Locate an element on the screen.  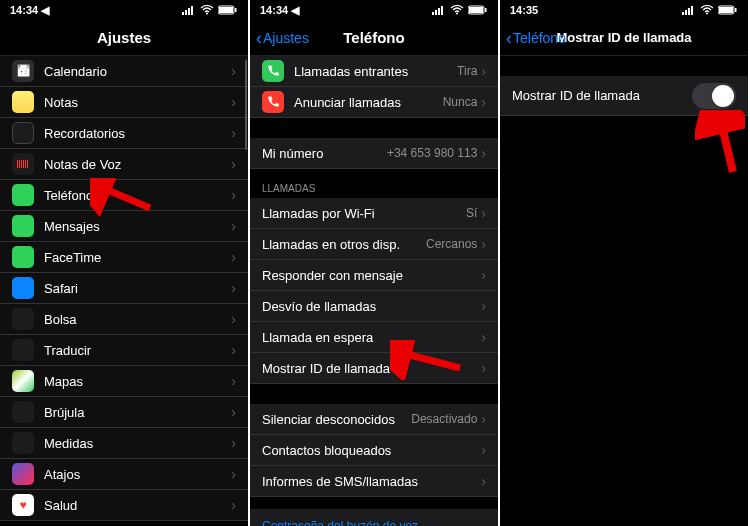
status-icons is located at coordinates (710, 10).